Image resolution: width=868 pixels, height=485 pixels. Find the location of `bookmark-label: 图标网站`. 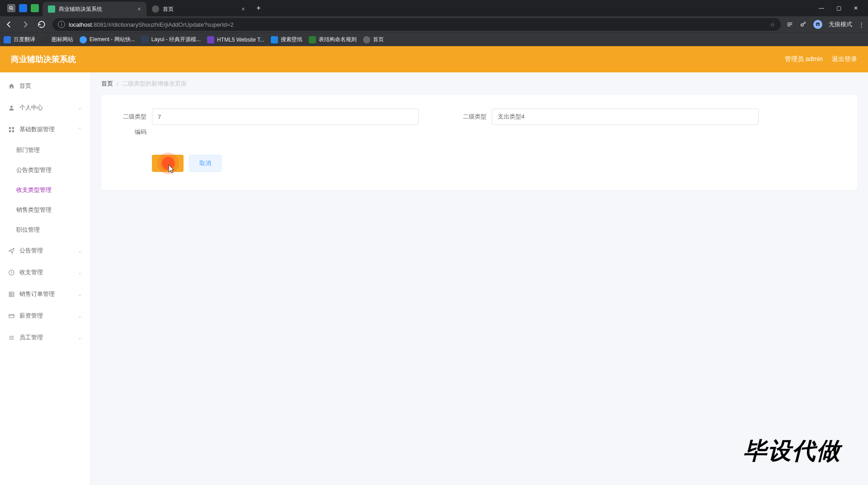

bookmark-label: 图标网站 is located at coordinates (62, 40).